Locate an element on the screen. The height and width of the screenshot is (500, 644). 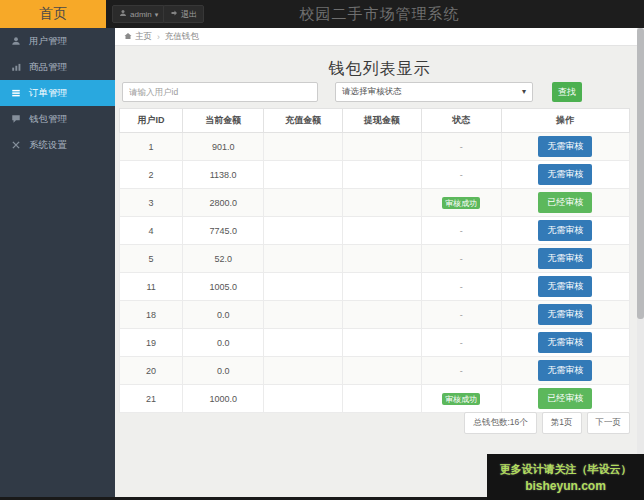
sidebar-item-5: 系统设置 is located at coordinates (58, 145).